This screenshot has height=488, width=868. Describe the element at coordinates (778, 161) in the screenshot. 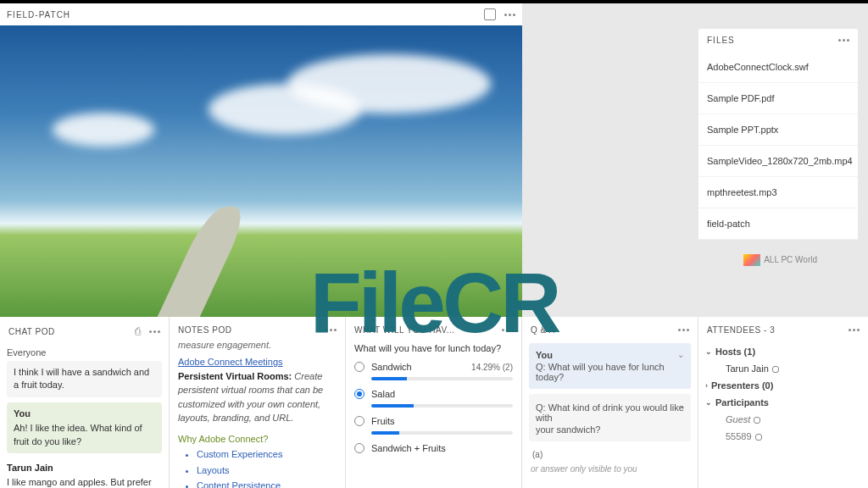

I see `file-item: SampleVideo_1280x720_2mb.mp4` at that location.